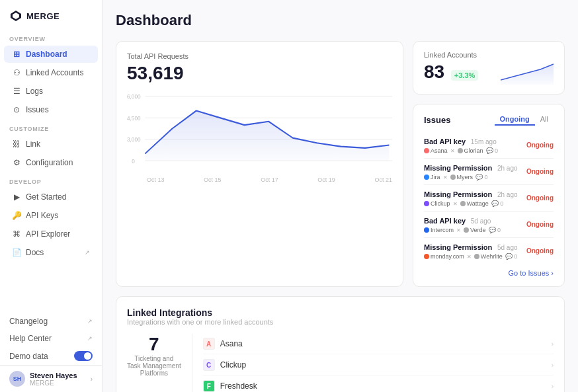 The height and width of the screenshot is (392, 578). I want to click on issue-tag: Myers, so click(462, 177).